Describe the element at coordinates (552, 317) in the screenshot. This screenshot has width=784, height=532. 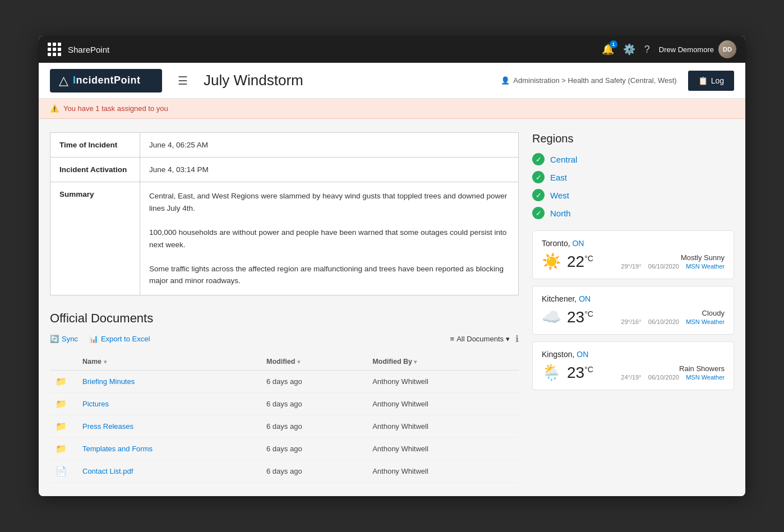
I see `weather-condition-icon: ☁️` at that location.